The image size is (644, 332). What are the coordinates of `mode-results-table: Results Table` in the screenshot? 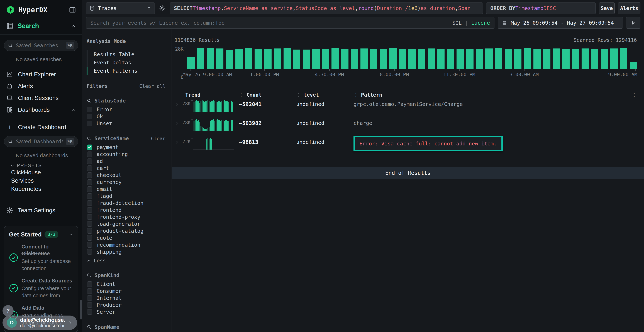 It's located at (126, 54).